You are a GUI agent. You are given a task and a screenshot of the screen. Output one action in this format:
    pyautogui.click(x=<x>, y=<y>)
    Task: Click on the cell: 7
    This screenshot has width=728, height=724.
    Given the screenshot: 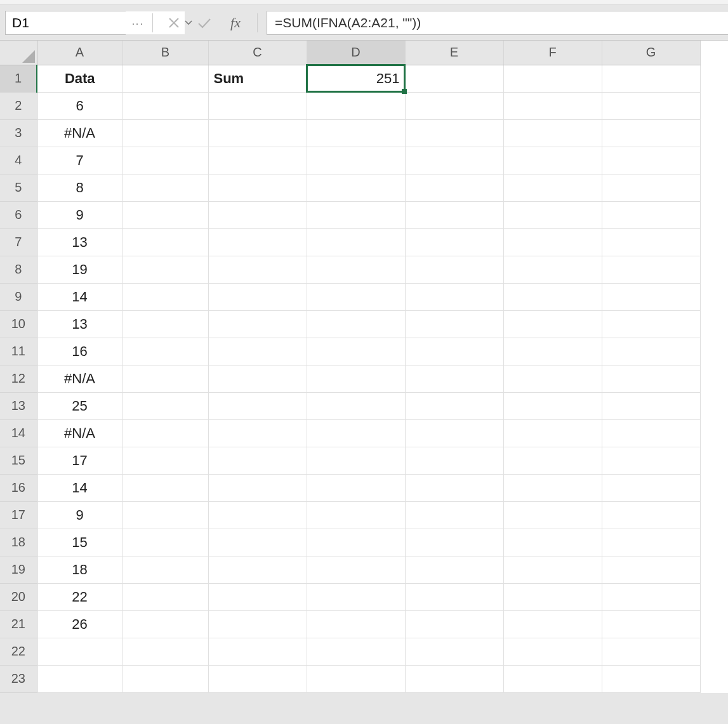 What is the action you would take?
    pyautogui.click(x=80, y=160)
    